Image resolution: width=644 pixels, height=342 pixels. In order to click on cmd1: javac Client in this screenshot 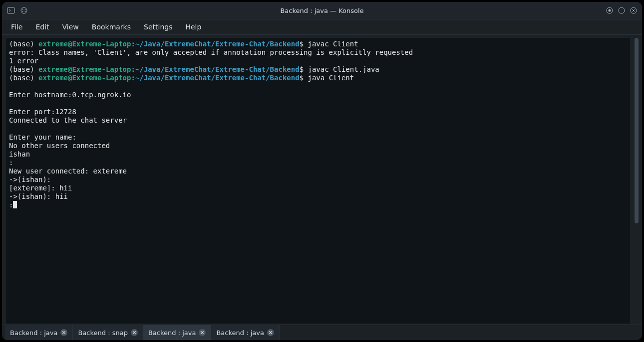, I will do `click(332, 44)`.